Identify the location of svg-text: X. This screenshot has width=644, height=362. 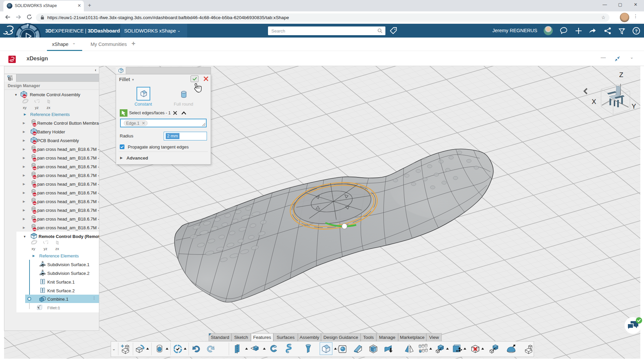
(594, 102).